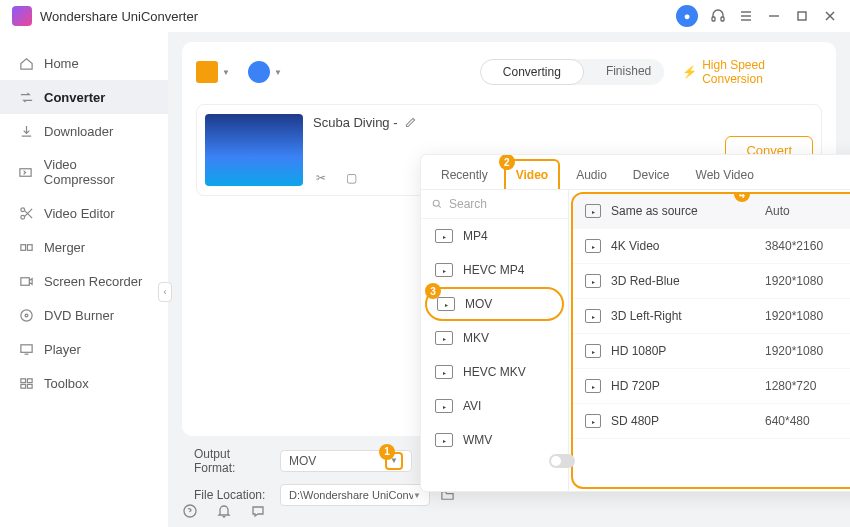  Describe the element at coordinates (224, 511) in the screenshot. I see `bell-icon` at that location.